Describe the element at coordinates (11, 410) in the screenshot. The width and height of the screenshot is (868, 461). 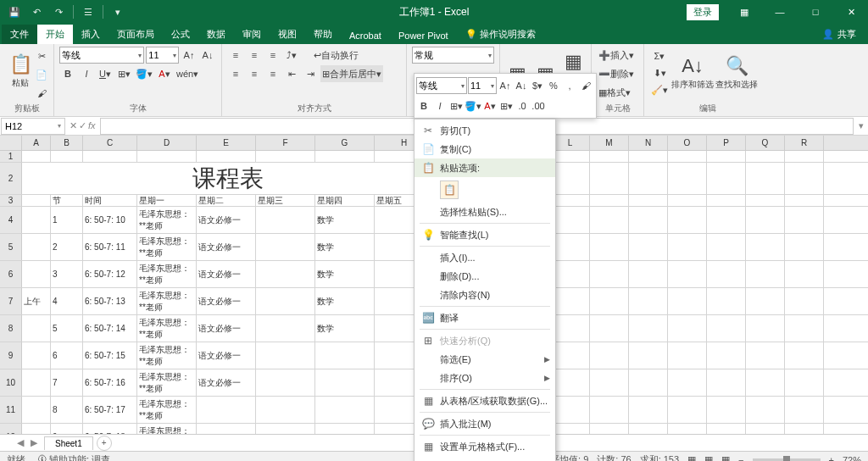
I see `row-header: 11` at that location.